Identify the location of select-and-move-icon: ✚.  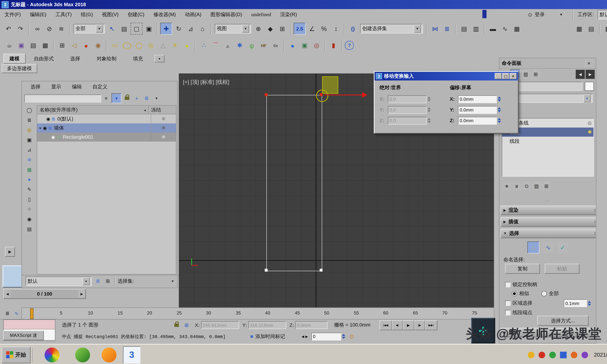
(166, 29).